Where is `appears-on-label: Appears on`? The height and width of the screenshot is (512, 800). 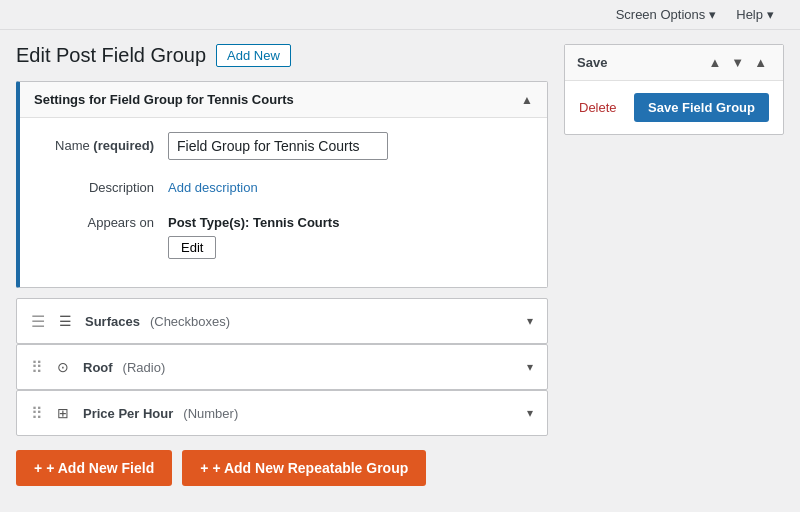
appears-on-label: Appears on is located at coordinates (103, 220).